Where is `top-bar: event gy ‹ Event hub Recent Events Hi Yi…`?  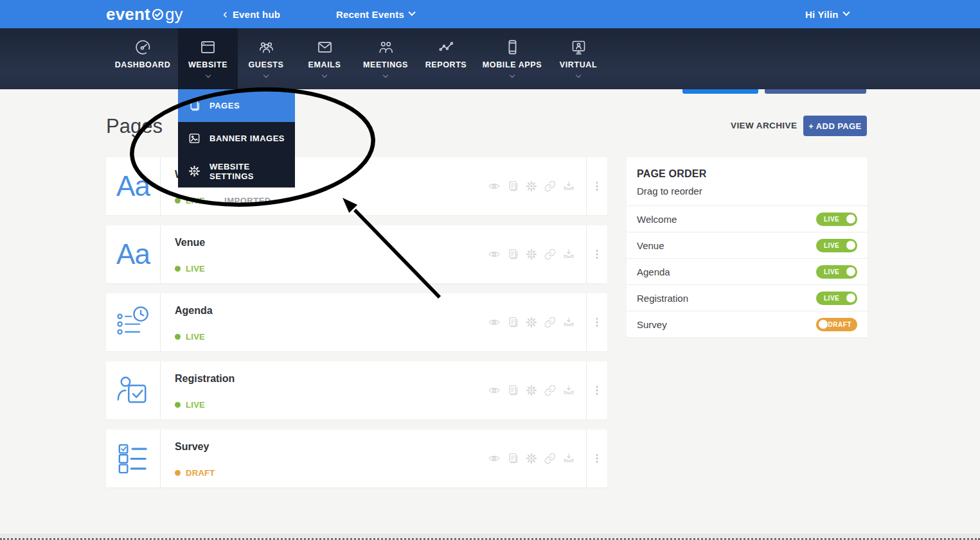
top-bar: event gy ‹ Event hub Recent Events Hi Yi… is located at coordinates (490, 14).